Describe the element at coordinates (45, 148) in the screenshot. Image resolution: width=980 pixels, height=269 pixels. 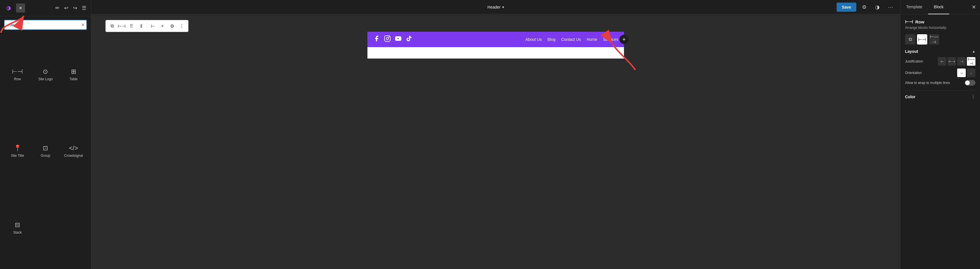
I see `group-icon: ⊡` at that location.